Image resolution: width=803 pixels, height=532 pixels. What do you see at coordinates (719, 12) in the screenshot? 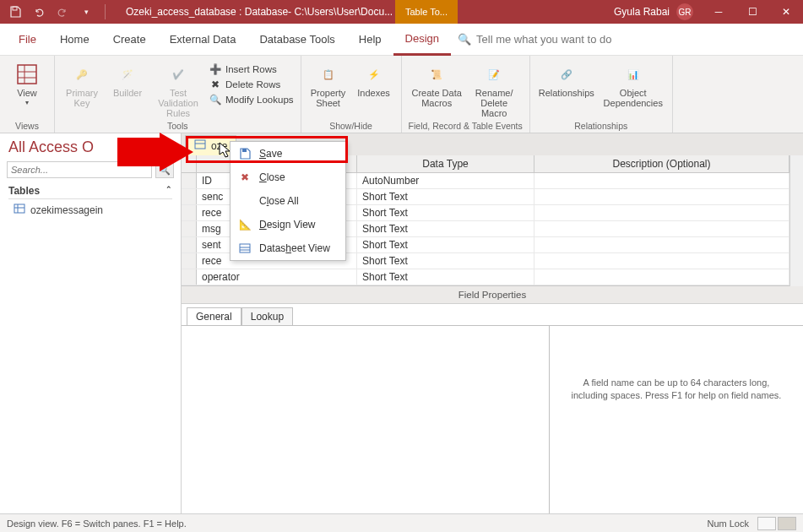
I see `minimize-button: ─` at bounding box center [719, 12].